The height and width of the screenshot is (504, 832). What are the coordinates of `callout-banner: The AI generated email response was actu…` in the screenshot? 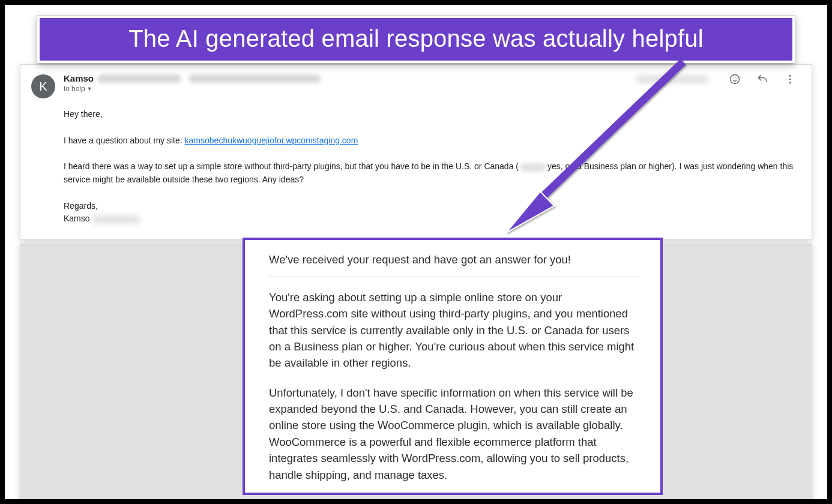 It's located at (416, 40).